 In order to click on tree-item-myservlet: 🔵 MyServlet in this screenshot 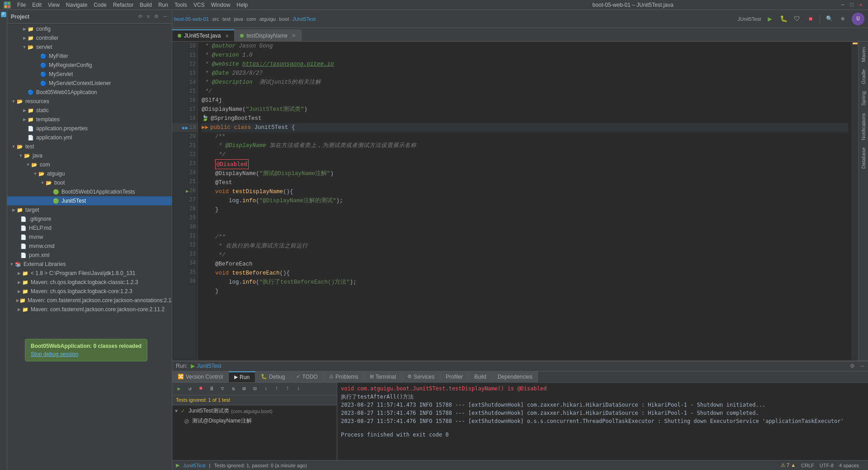, I will do `click(90, 74)`.